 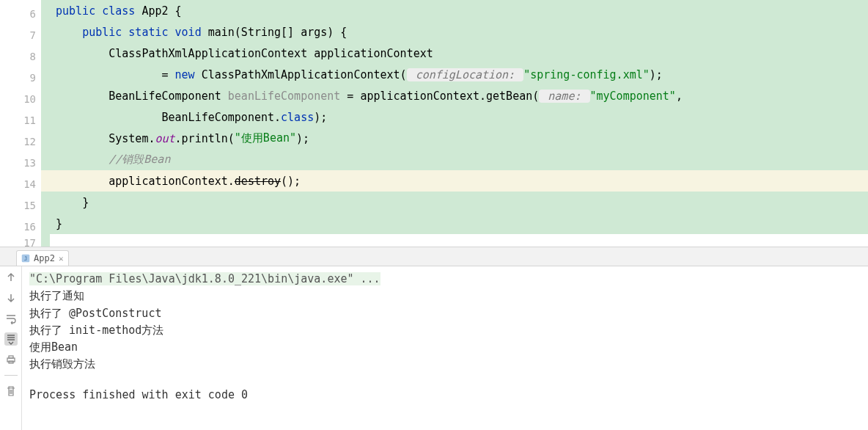 I want to click on line-number: 17, so click(x=21, y=242).